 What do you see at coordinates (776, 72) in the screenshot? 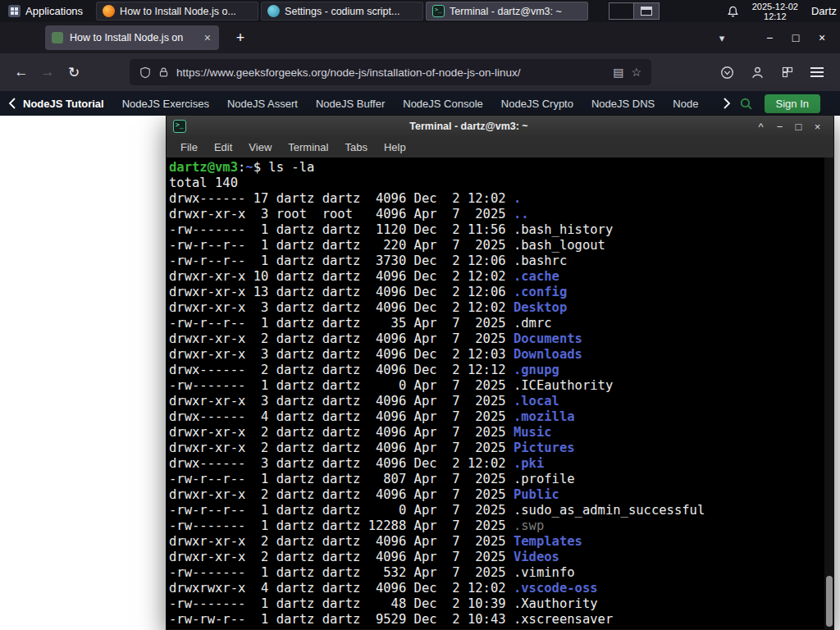
I see `toolbar-right-icons` at bounding box center [776, 72].